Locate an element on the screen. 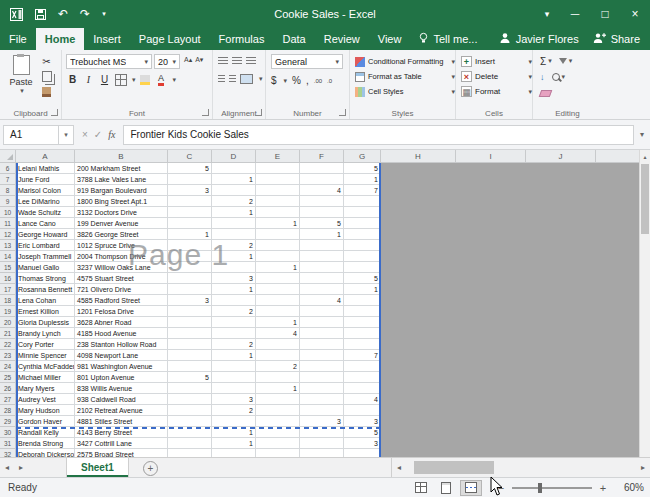  cell-F9 is located at coordinates (322, 202).